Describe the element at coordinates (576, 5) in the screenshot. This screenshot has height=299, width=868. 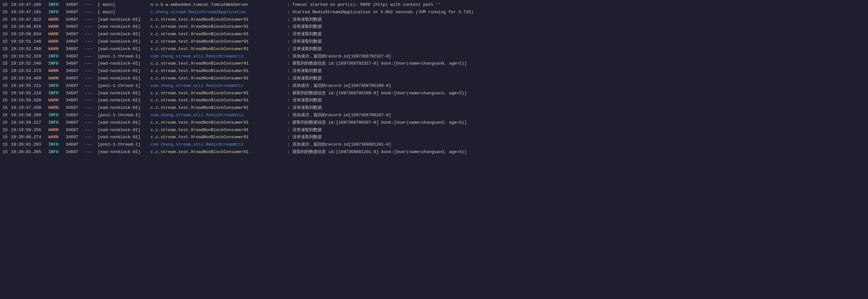
I see `log-message: : Tomcat started on port(s): 9999 (http)…` at that location.